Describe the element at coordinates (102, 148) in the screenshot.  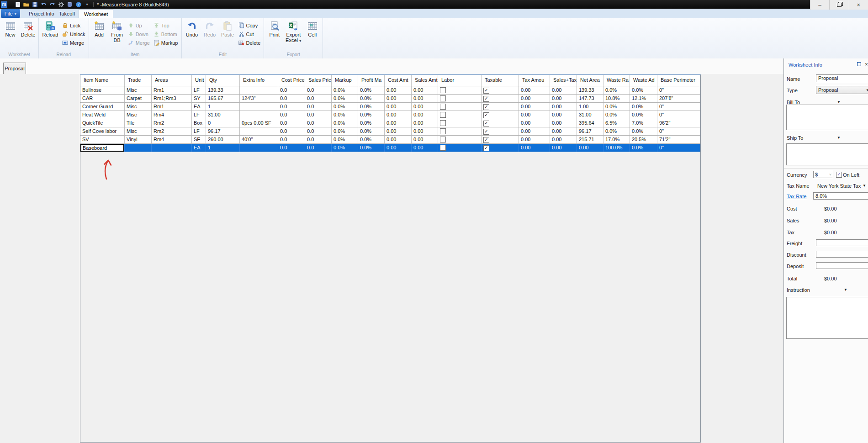
I see `cell-edit-input: Baseboard` at that location.